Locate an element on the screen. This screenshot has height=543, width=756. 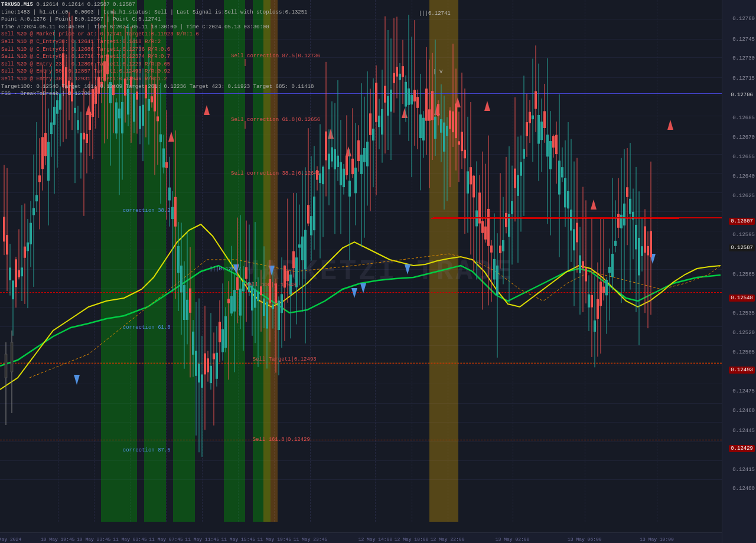
price-12415: 0.12415 is located at coordinates (744, 470).